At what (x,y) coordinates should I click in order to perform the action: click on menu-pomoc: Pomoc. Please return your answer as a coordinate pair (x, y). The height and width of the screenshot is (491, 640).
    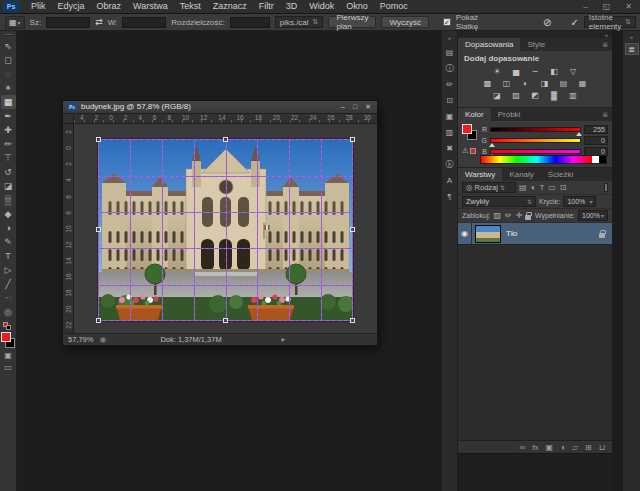
    Looking at the image, I should click on (394, 6).